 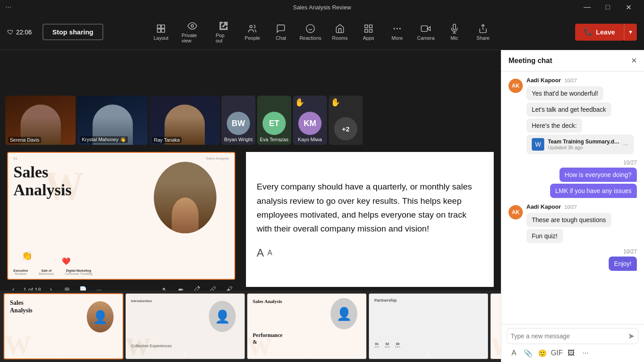 What do you see at coordinates (300, 102) in the screenshot?
I see `hand-raised-icon: ✋` at bounding box center [300, 102].